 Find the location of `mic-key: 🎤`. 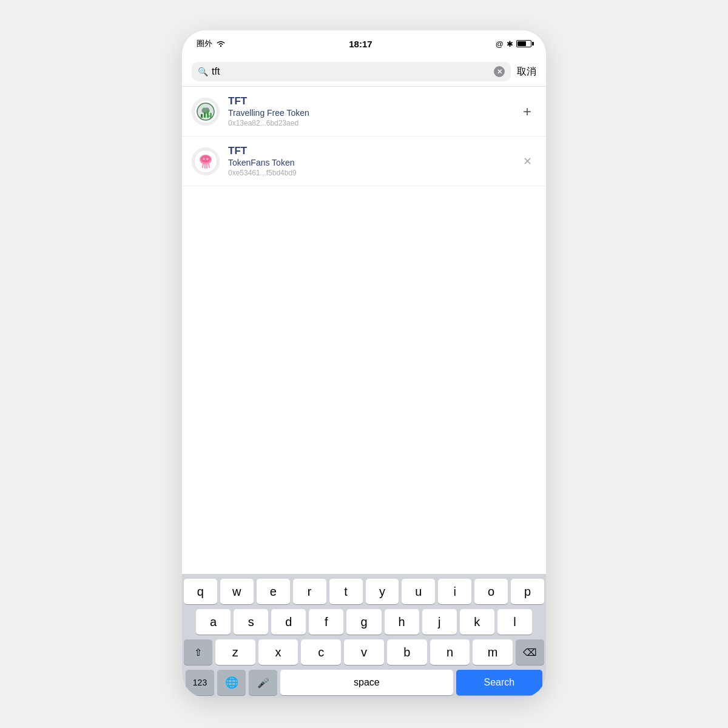

mic-key: 🎤 is located at coordinates (263, 682).